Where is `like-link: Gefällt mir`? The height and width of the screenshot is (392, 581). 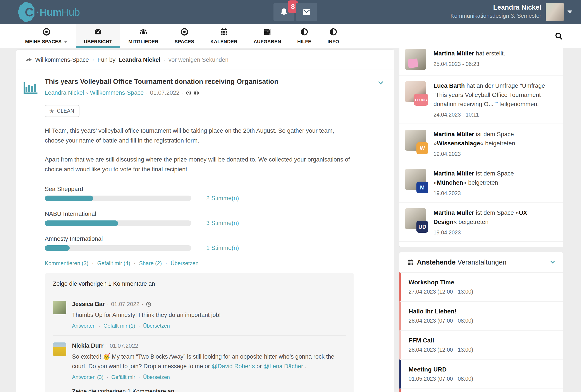 like-link: Gefällt mir is located at coordinates (123, 377).